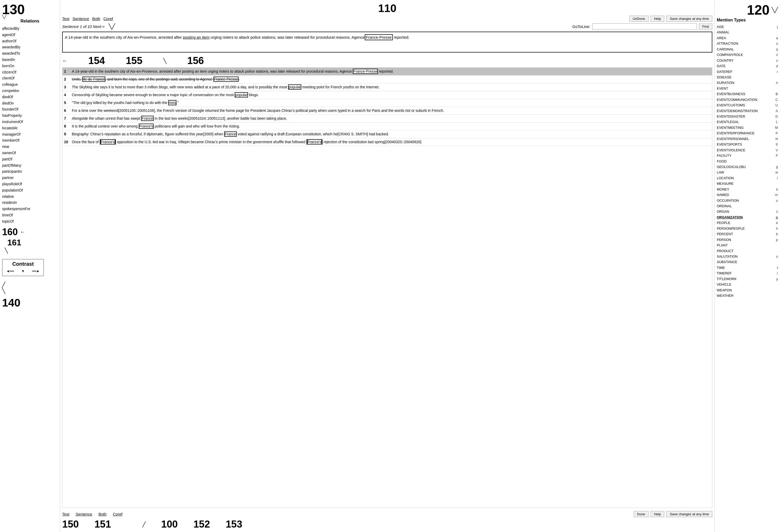  What do you see at coordinates (30, 122) in the screenshot?
I see `relation-item-instrumentof: instrumentOf` at bounding box center [30, 122].